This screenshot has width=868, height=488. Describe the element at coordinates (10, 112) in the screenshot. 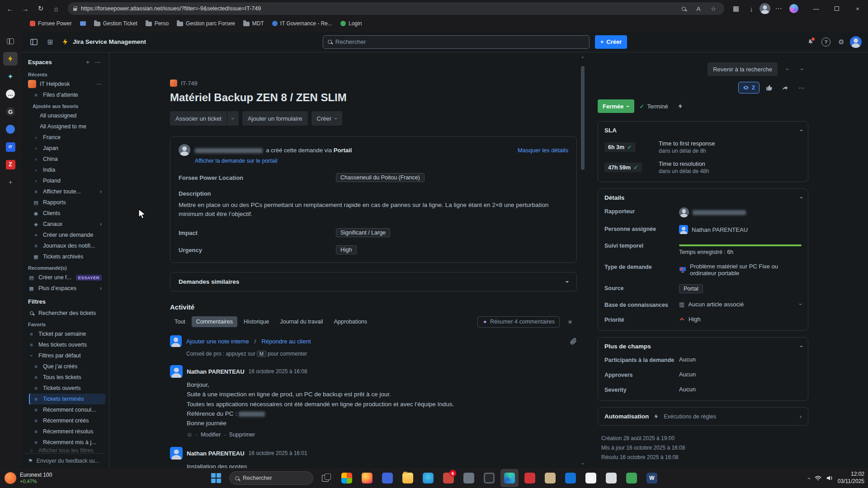

I see `tab-google: G` at that location.